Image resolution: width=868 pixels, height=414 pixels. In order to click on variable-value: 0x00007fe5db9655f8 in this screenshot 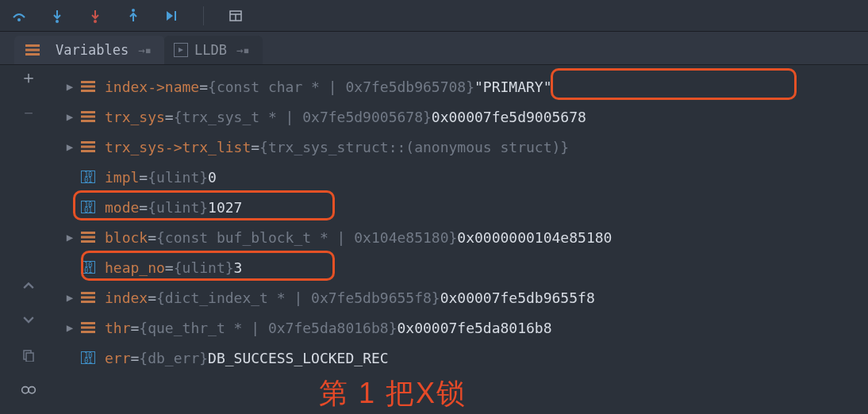, I will do `click(517, 298)`.